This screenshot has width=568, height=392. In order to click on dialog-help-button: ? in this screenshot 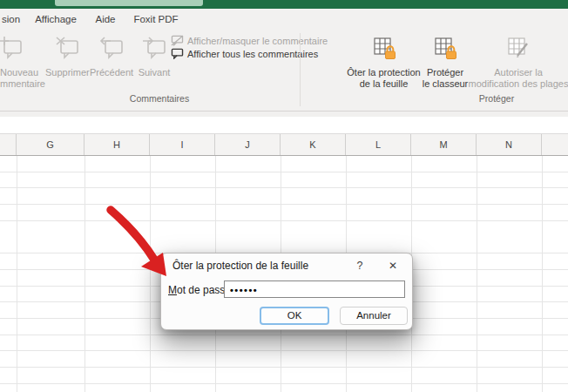, I will do `click(360, 266)`.